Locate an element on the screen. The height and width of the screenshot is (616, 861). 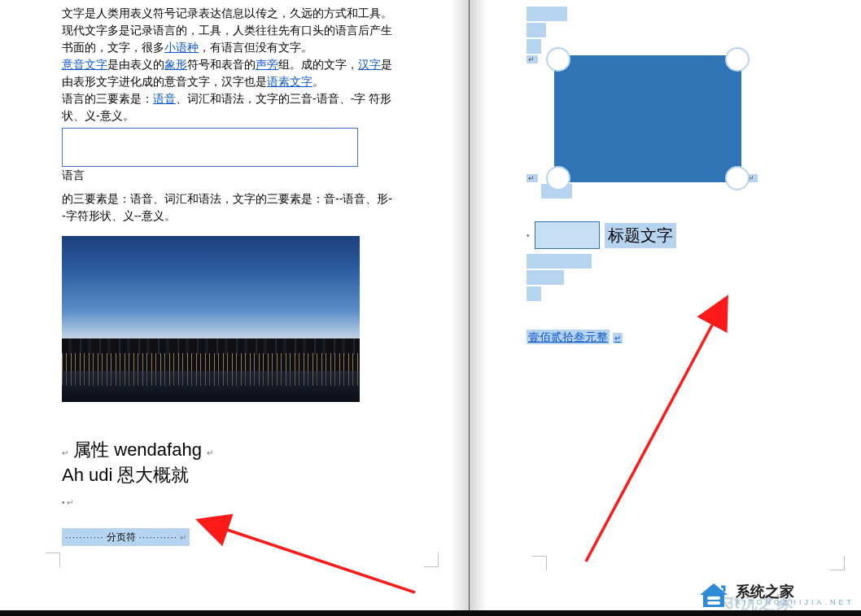
text: 是由表义的 is located at coordinates (136, 64).